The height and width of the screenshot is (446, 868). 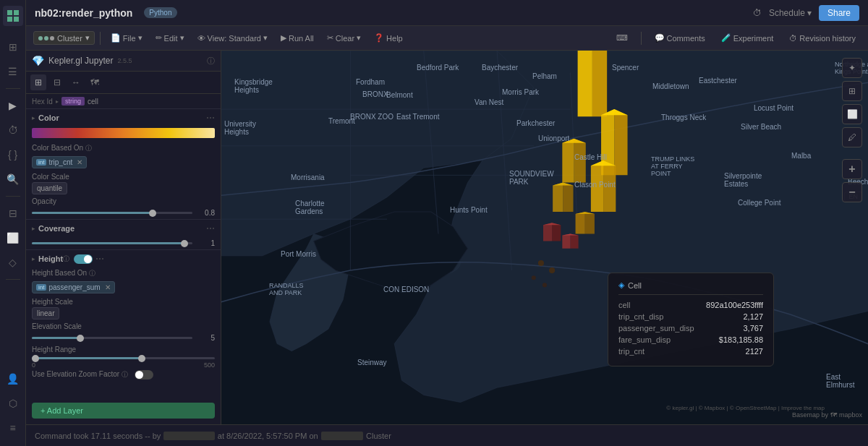 I want to click on sidebar-icon-arrow: ▶, so click(x=13, y=106).